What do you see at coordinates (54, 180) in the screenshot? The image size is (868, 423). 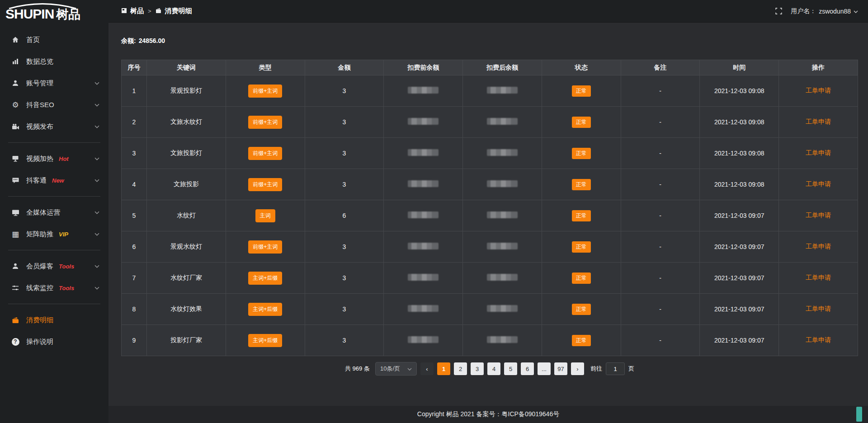 I see `sidebar-item-douketong: 抖客通New` at bounding box center [54, 180].